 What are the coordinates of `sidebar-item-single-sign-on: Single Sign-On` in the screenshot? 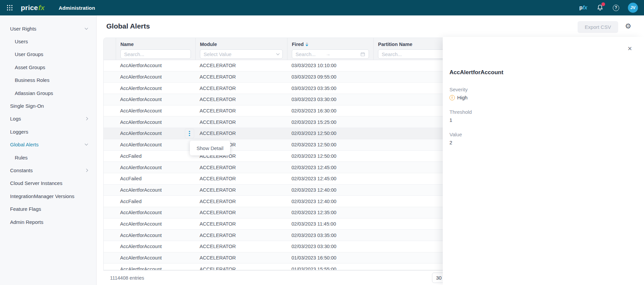 It's located at (48, 106).